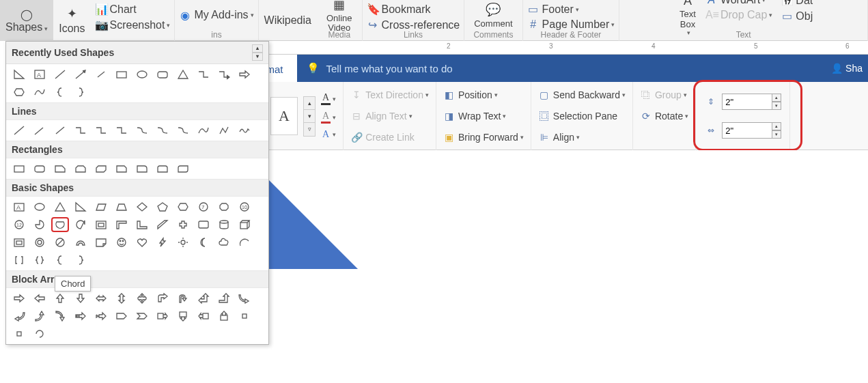 The height and width of the screenshot is (383, 868). Describe the element at coordinates (101, 242) in the screenshot. I see `shape-folded-corner` at that location.